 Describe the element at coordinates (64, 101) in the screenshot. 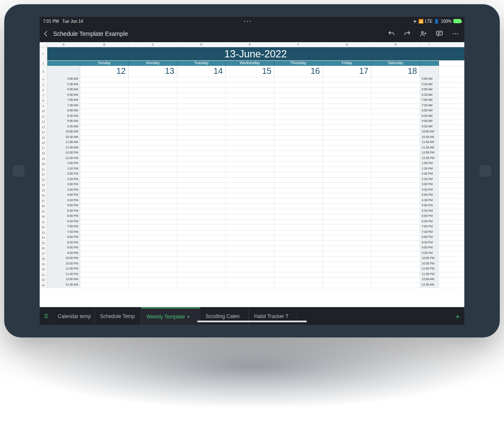

I see `time-label-left: 7:00 AM` at that location.